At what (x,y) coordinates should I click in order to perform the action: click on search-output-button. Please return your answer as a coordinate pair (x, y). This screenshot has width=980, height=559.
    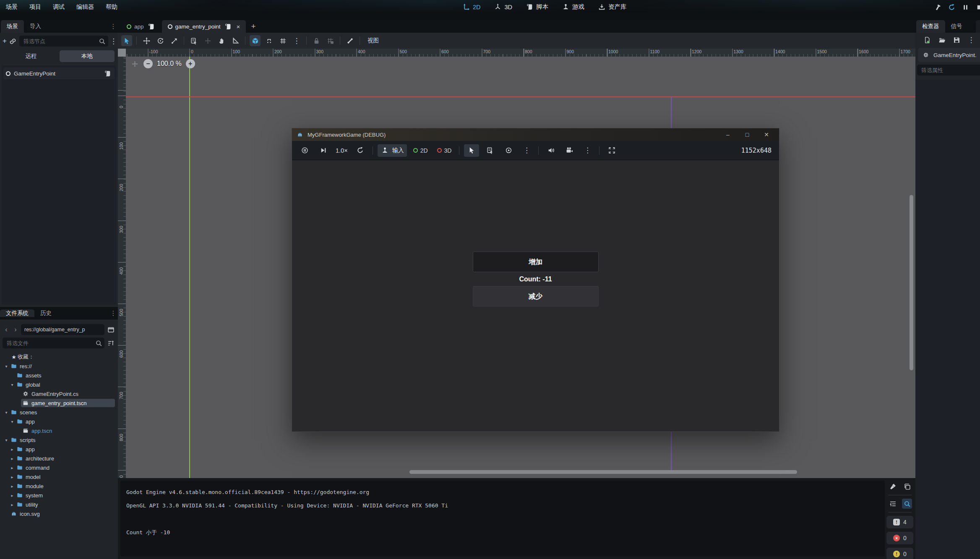
    Looking at the image, I should click on (907, 504).